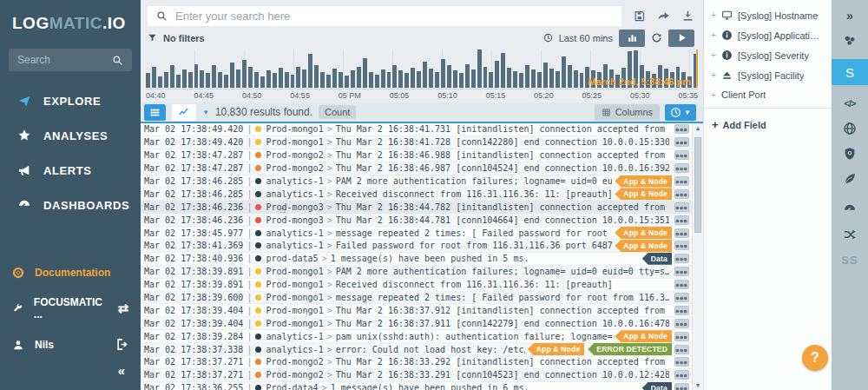 The image size is (868, 390). What do you see at coordinates (850, 16) in the screenshot?
I see `expand-panel-button: »` at bounding box center [850, 16].